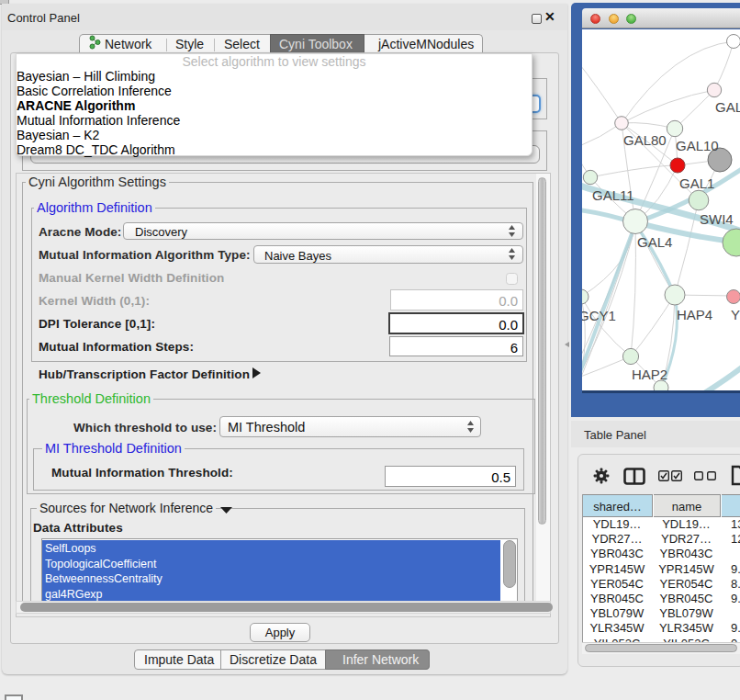  Describe the element at coordinates (645, 140) in the screenshot. I see `svg-text: GAL80` at that location.